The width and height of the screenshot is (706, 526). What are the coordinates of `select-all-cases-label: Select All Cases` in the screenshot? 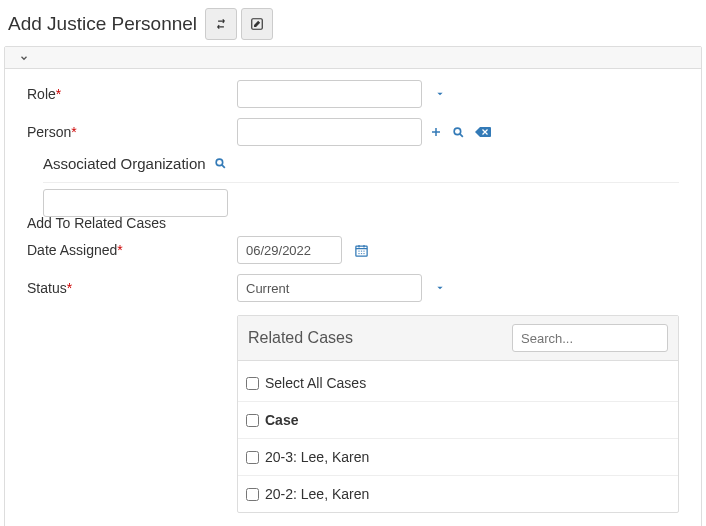 It's located at (316, 383).